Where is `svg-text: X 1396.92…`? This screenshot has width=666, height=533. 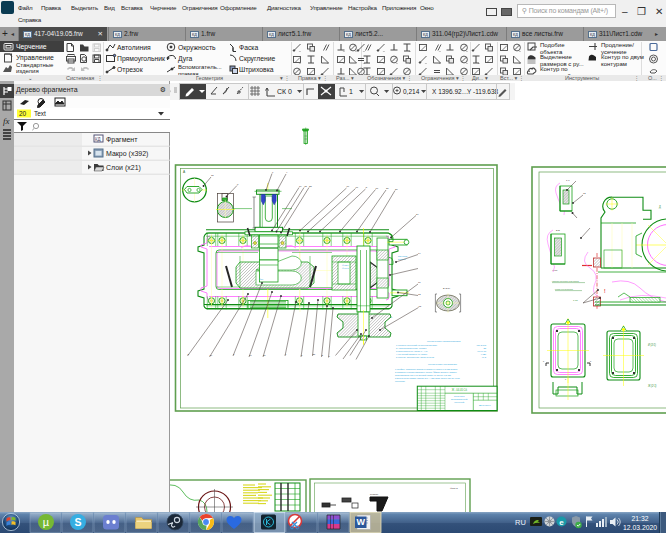
svg-text: X 1396.92… is located at coordinates (450, 92).